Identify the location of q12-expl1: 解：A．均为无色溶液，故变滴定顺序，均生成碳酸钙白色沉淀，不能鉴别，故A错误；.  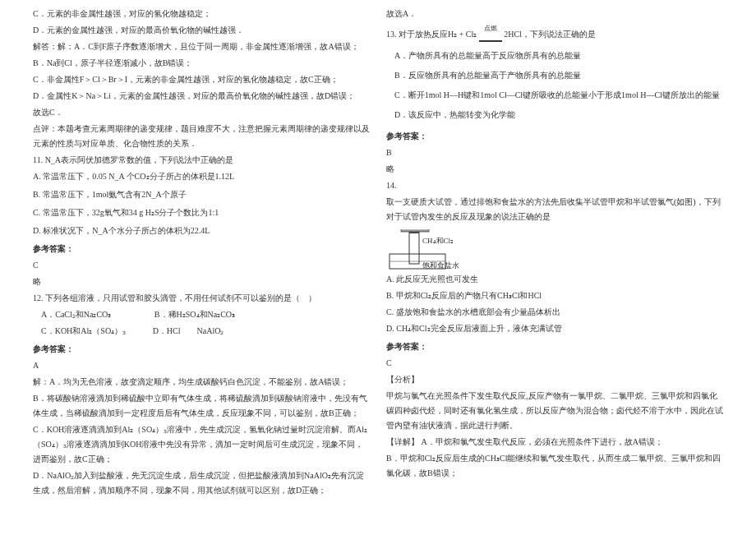
(201, 382).